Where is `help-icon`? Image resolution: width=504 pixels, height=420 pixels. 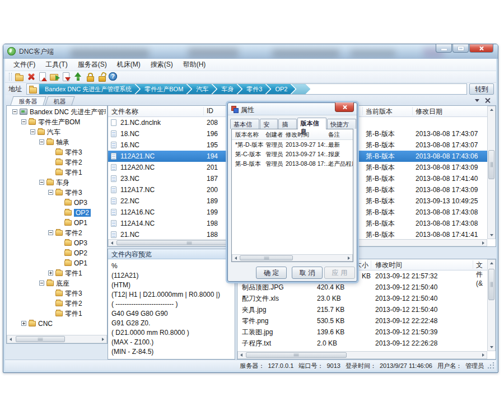 help-icon is located at coordinates (113, 77).